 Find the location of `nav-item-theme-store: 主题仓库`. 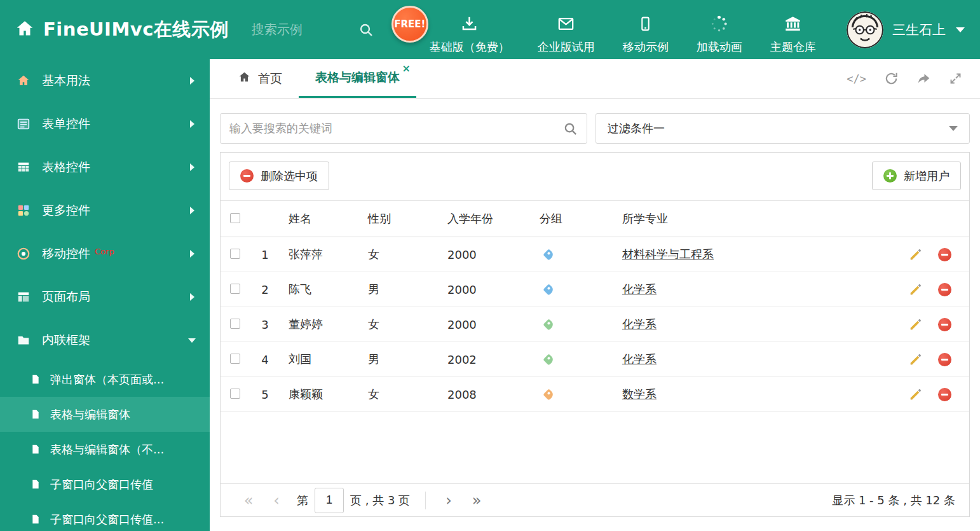

nav-item-theme-store: 主题仓库 is located at coordinates (793, 30).